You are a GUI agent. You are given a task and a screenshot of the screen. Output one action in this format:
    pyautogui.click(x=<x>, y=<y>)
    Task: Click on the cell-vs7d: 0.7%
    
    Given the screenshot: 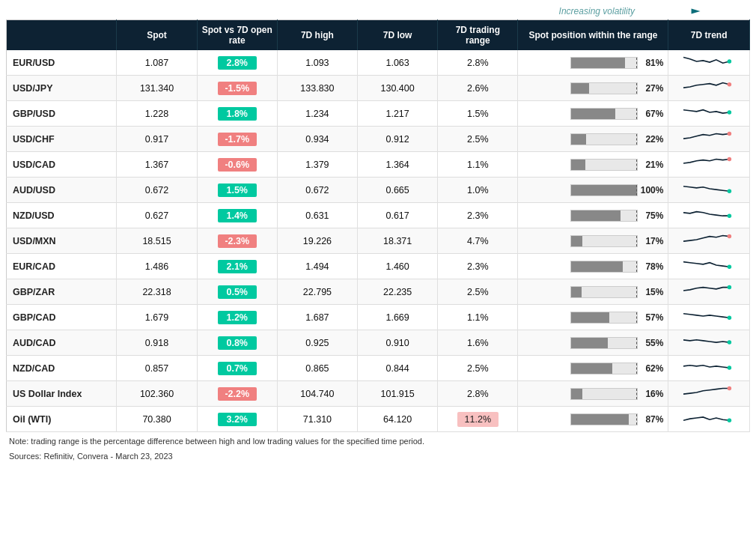 What is the action you would take?
    pyautogui.click(x=237, y=368)
    